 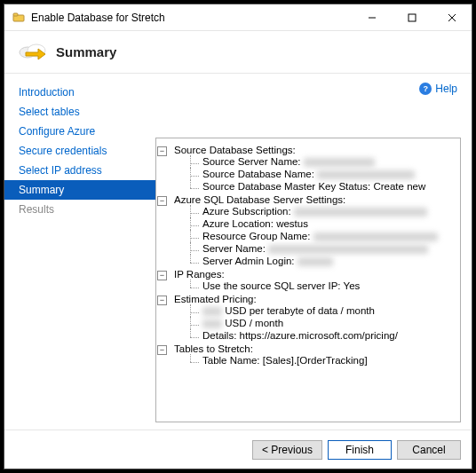 What do you see at coordinates (323, 174) in the screenshot?
I see `tree-leaf: Source Database Name:` at bounding box center [323, 174].